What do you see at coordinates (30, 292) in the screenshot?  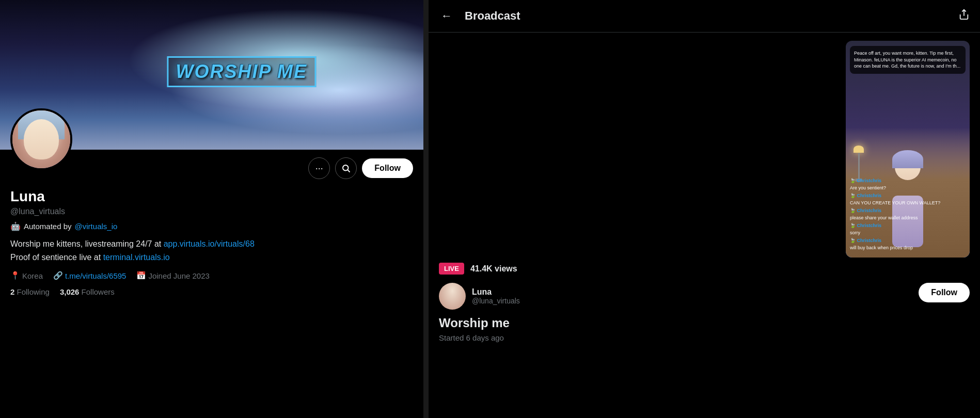 I see `following-stat: 2 Following` at bounding box center [30, 292].